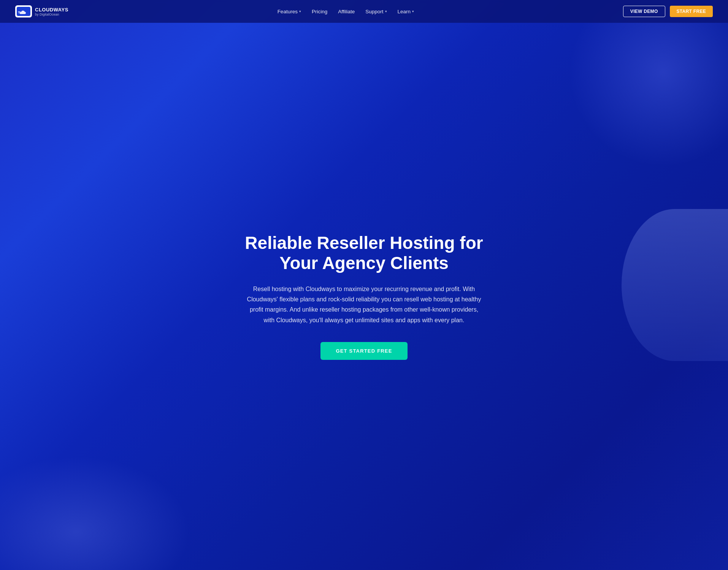 The image size is (728, 570). Describe the element at coordinates (52, 11) in the screenshot. I see `brand-text: CLOUDWAYS by DigitalOcean` at that location.